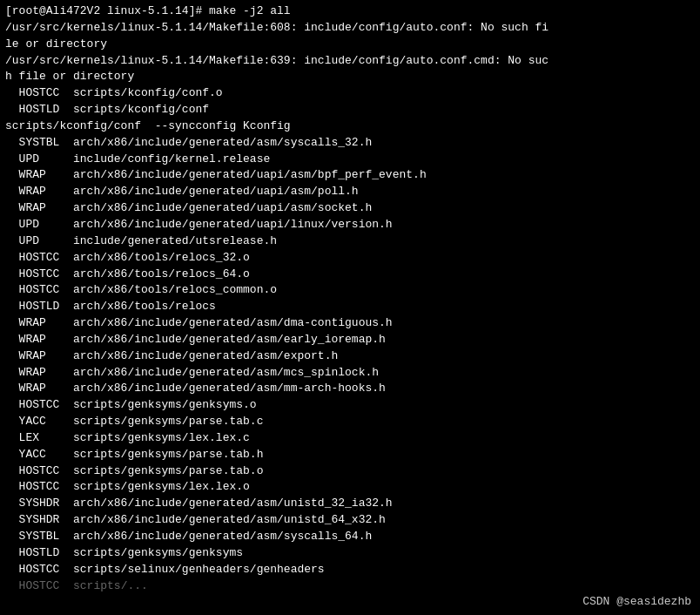 The height and width of the screenshot is (615, 700). I want to click on terminal-line-6: HOSTCC scripts/kconfig/conf.o, so click(350, 94).